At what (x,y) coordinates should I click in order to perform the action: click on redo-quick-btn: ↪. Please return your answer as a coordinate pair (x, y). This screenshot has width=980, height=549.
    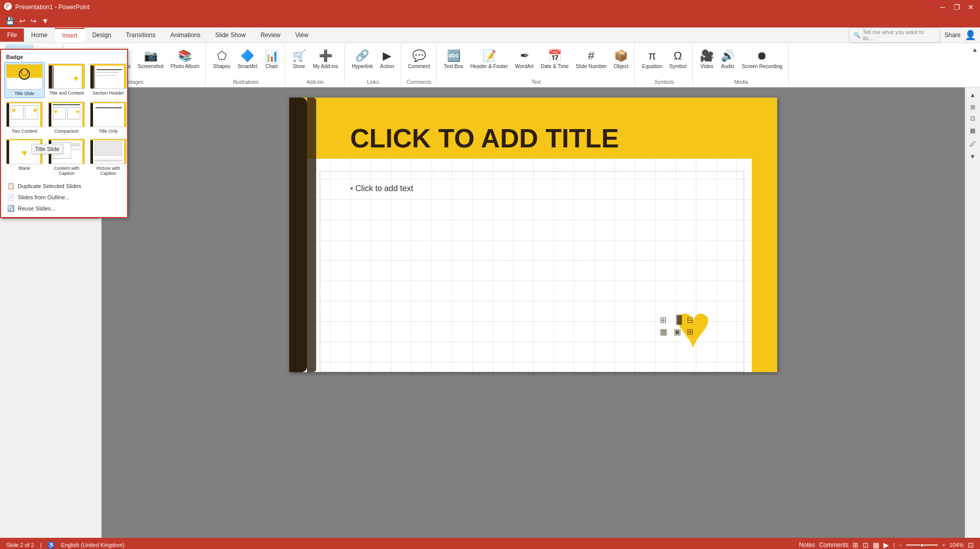
    Looking at the image, I should click on (34, 21).